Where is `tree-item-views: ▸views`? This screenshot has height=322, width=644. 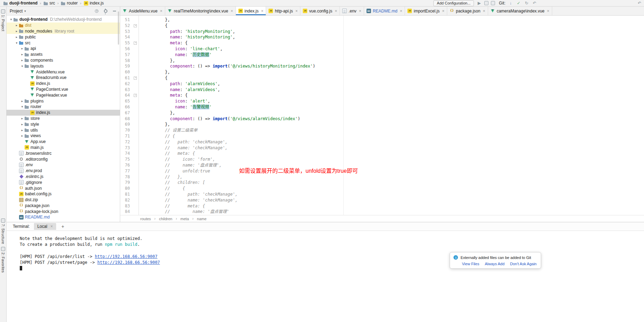 tree-item-views: ▸views is located at coordinates (63, 136).